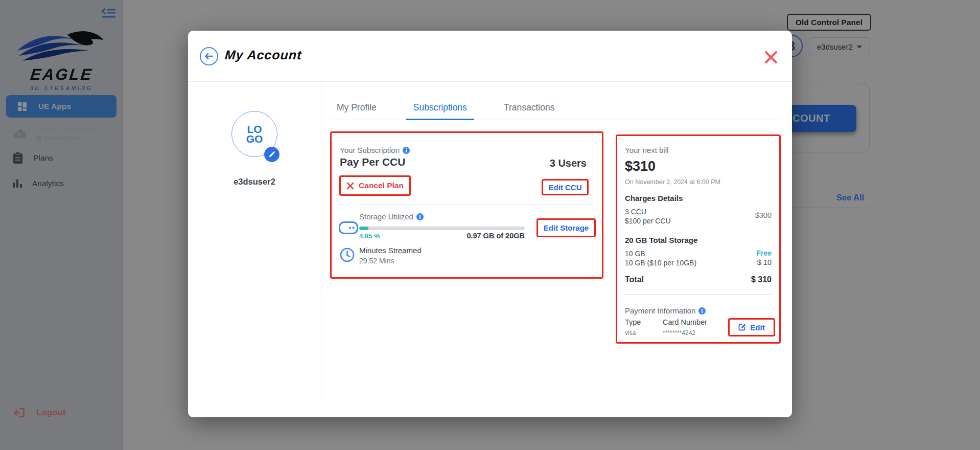 The image size is (980, 450). What do you see at coordinates (348, 228) in the screenshot?
I see `storage-drive-icon` at bounding box center [348, 228].